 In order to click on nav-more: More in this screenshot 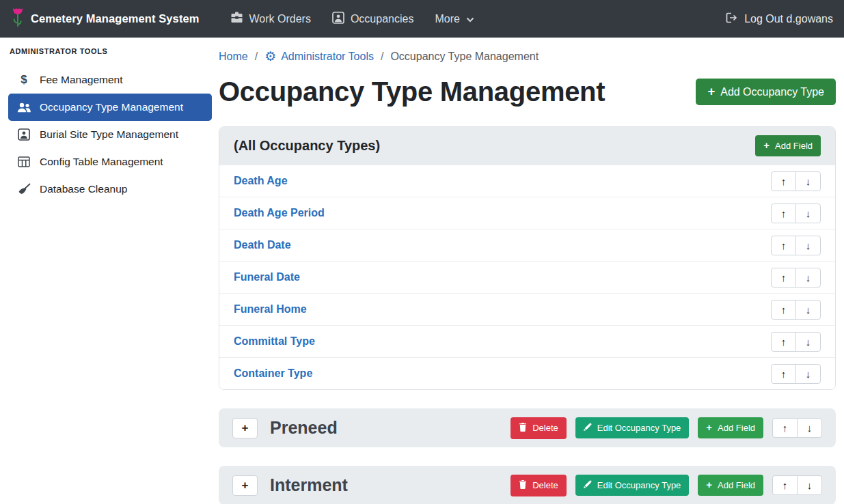, I will do `click(454, 19)`.